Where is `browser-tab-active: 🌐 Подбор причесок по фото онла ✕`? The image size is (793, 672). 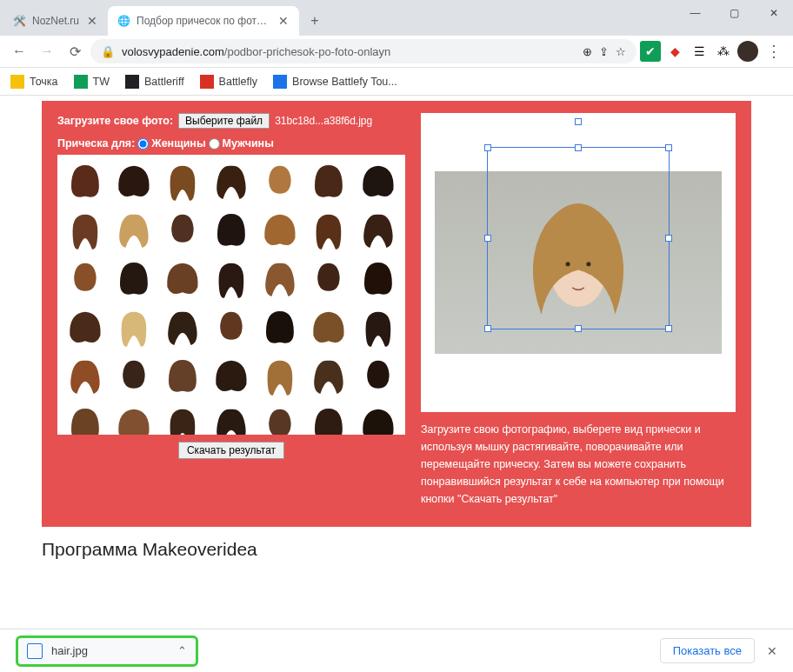 browser-tab-active: 🌐 Подбор причесок по фото онла ✕ is located at coordinates (203, 21).